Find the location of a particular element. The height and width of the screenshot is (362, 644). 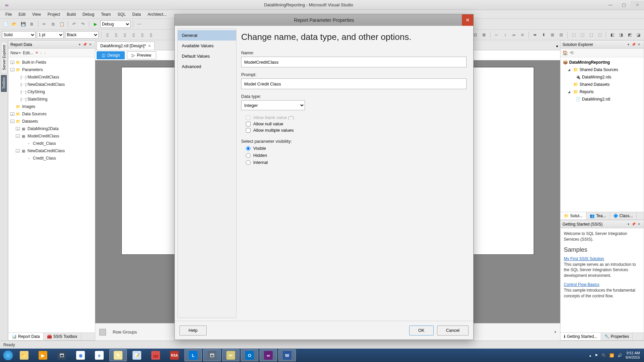

shared-data-sources: ◢📁Shared Data Sources is located at coordinates (602, 70).